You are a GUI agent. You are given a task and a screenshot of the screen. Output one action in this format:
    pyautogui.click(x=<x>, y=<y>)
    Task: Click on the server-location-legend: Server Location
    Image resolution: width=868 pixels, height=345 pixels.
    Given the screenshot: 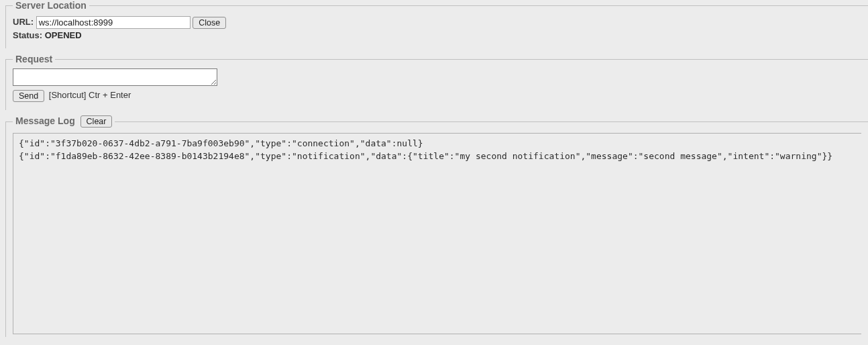 What is the action you would take?
    pyautogui.click(x=51, y=5)
    